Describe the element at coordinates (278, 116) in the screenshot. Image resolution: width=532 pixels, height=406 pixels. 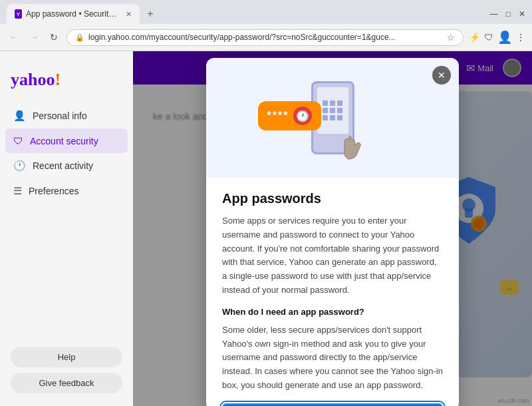
I see `stars-text: ****` at that location.